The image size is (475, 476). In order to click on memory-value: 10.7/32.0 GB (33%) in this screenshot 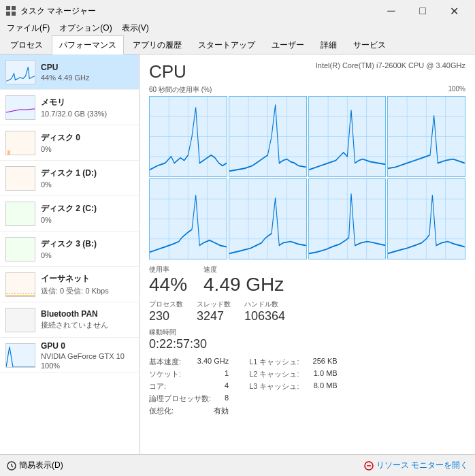, I will do `click(73, 114)`.